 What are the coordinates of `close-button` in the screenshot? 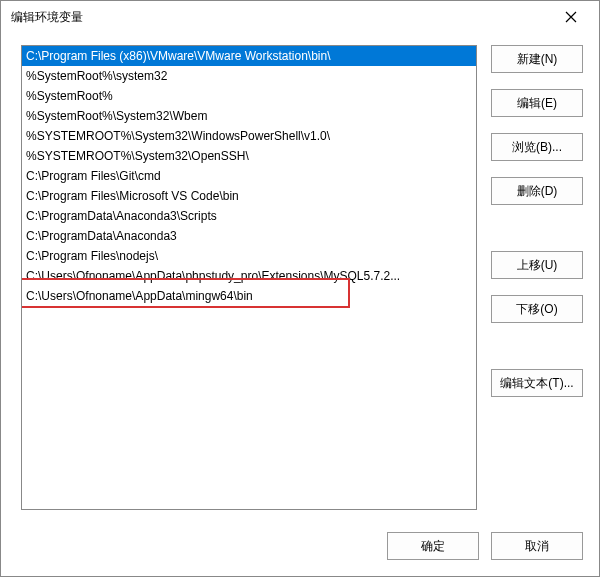 It's located at (571, 17).